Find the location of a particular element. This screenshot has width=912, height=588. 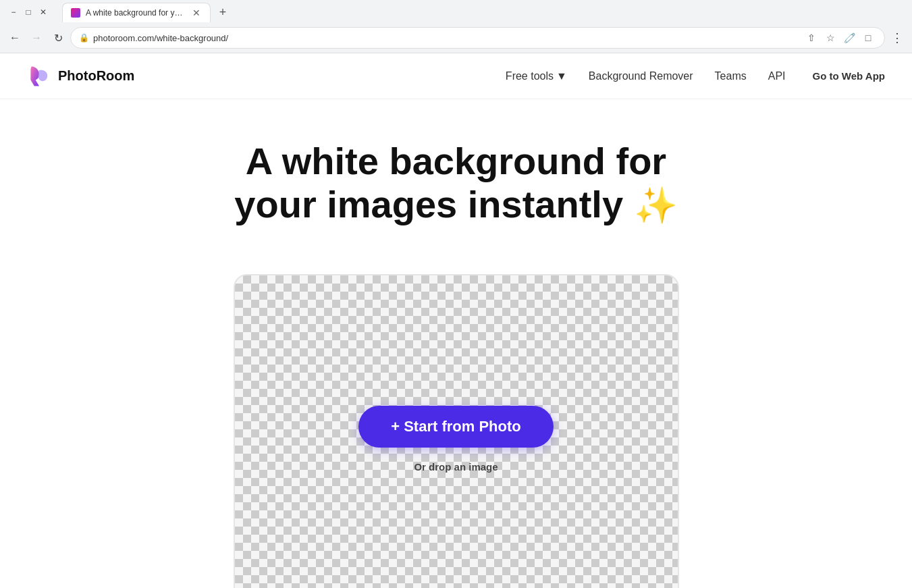

tab-bar: A white background for your ima... ✕ + is located at coordinates (147, 12).